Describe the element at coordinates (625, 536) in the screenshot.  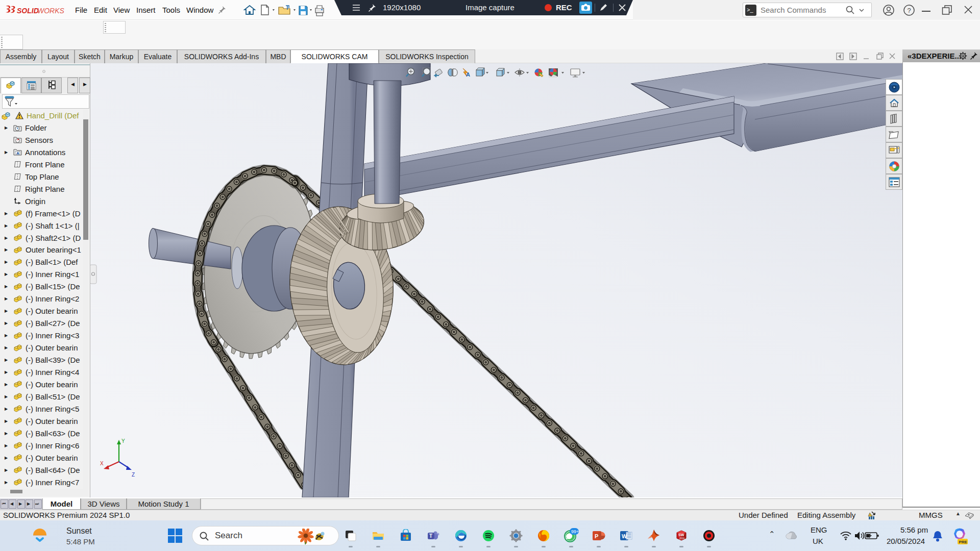
I see `svg-text: W` at that location.